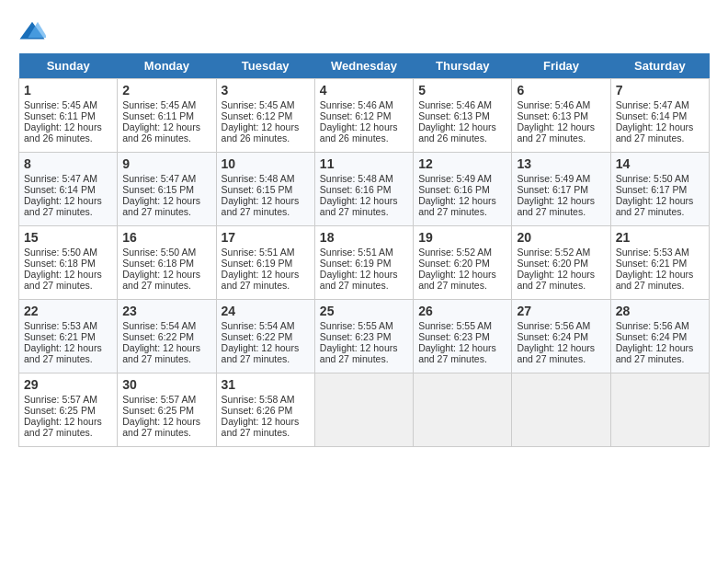 The width and height of the screenshot is (728, 563). What do you see at coordinates (364, 263) in the screenshot?
I see `calendar-cell: 18Sunrise: 5:51 AMSunset: 6:19 PMDayligh…` at bounding box center [364, 263].